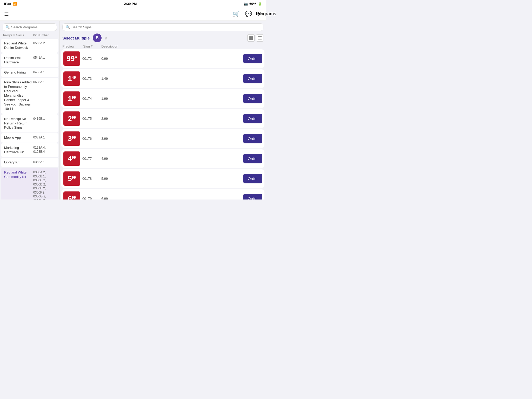 The image size is (532, 399). What do you see at coordinates (44, 162) in the screenshot?
I see `program-kit: 0355A.1` at bounding box center [44, 162].